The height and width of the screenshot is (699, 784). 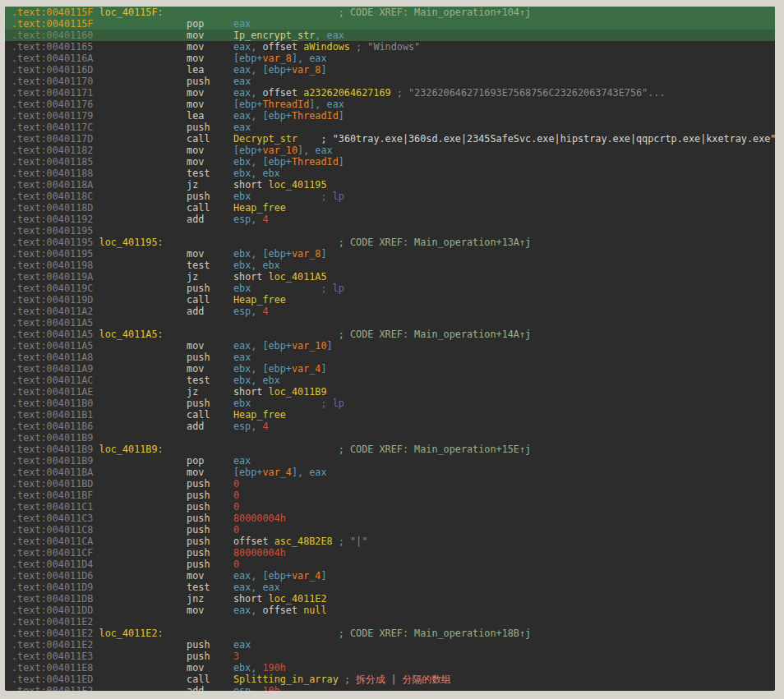 I want to click on asm-line: .text:004011AC test ebx, ebx, so click(x=390, y=380).